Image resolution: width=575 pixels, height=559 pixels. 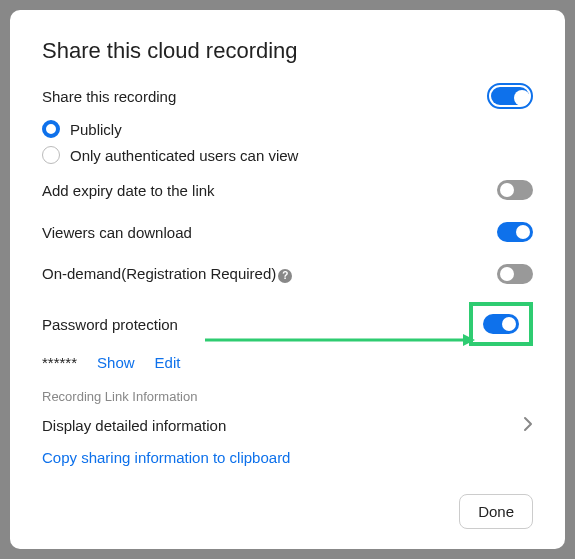 I want to click on password-show-link: Show, so click(x=116, y=362).